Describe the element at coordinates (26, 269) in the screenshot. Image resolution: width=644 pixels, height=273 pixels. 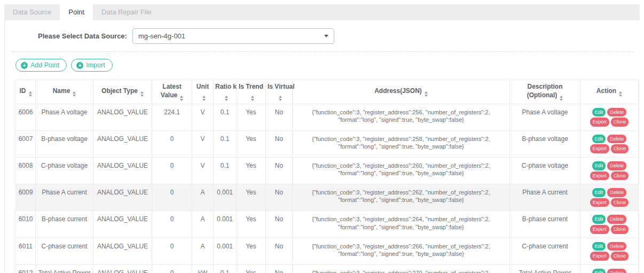
I see `cell-id: 6012` at that location.